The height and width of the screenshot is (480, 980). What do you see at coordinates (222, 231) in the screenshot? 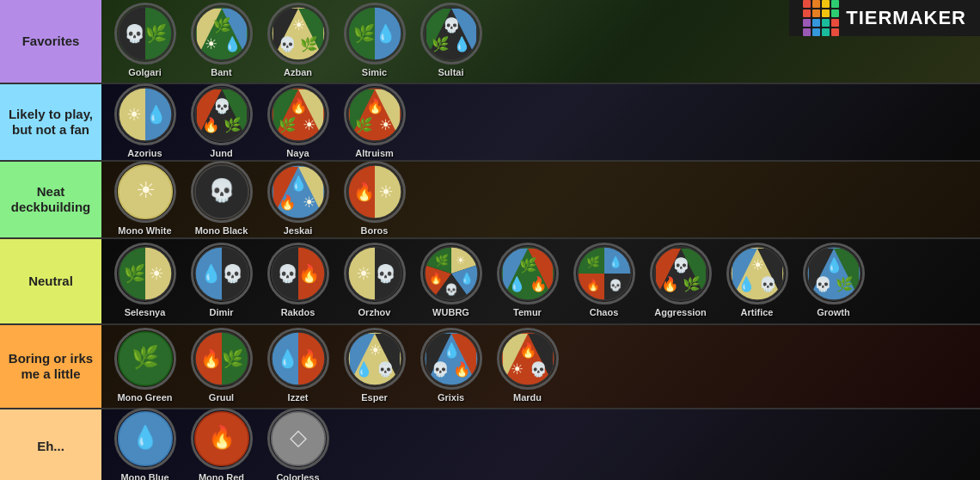
I see `card-label-monoblack: Mono Black` at bounding box center [222, 231].